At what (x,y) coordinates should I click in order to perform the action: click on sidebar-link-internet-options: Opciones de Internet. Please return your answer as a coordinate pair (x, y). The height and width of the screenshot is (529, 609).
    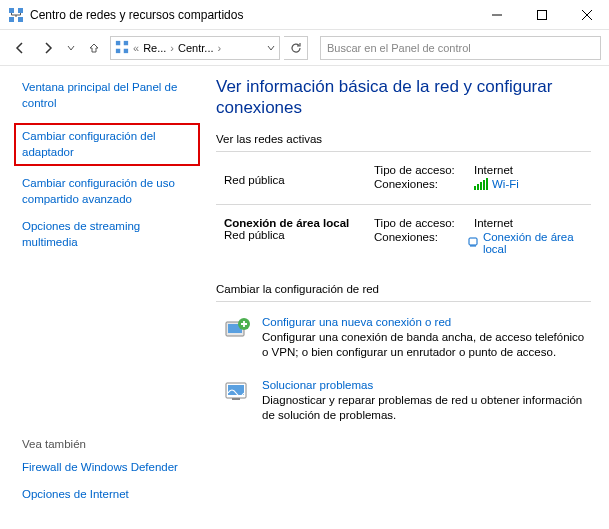
    Looking at the image, I should click on (109, 495).